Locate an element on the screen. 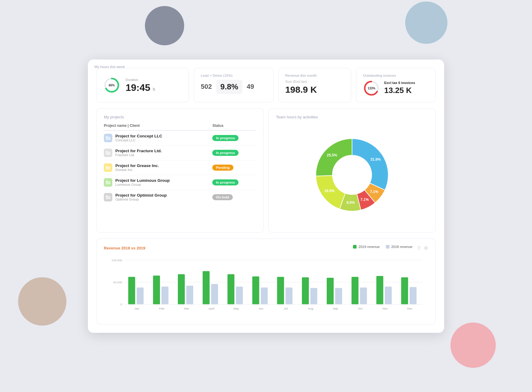 Image resolution: width=532 pixels, height=392 pixels. project-info: Project for Optimist GroupOptimist Group is located at coordinates (141, 197).